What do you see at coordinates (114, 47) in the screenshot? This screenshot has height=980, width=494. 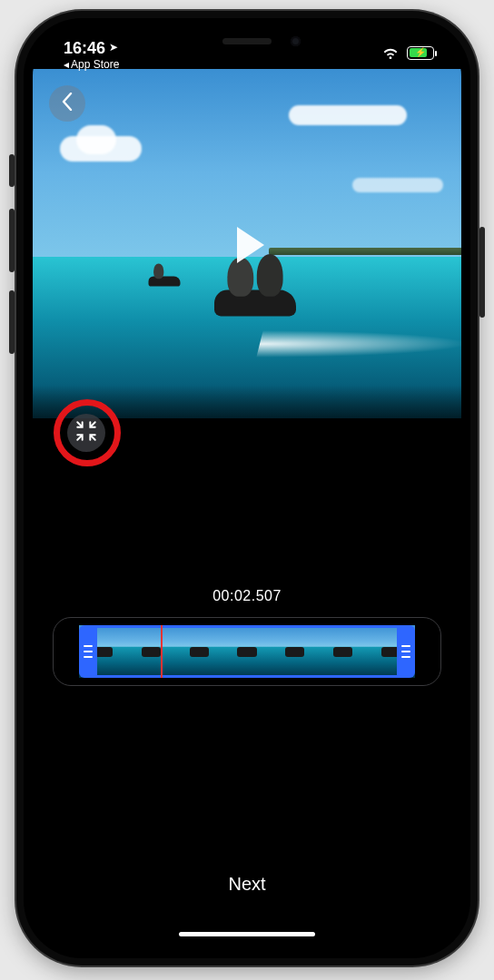 I see `location-arrow-icon: ➤` at bounding box center [114, 47].